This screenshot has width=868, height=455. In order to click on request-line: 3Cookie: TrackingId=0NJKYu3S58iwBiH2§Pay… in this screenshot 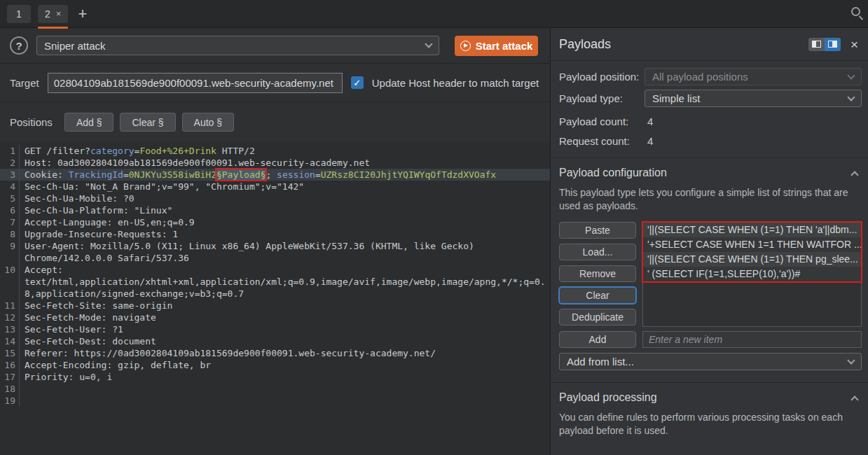, I will do `click(275, 175)`.